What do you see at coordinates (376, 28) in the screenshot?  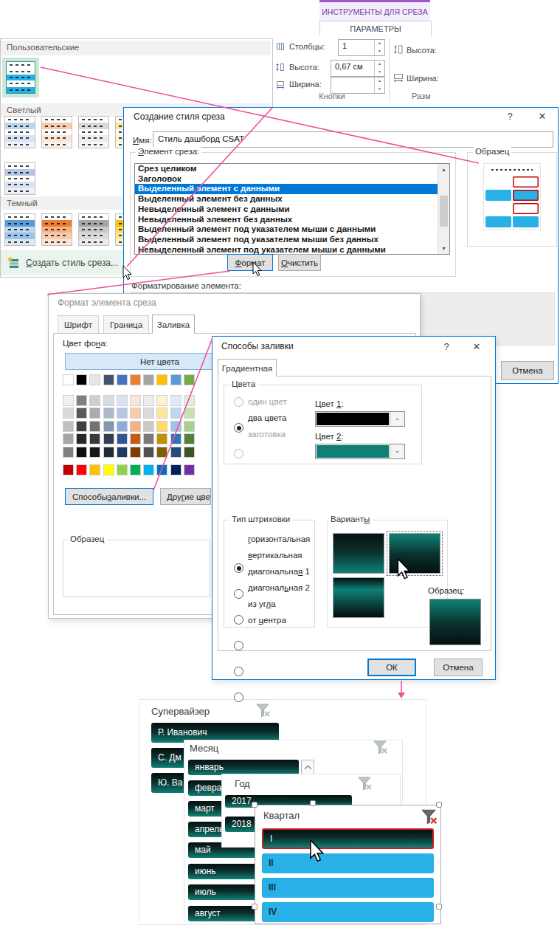 I see `tab-parameters: ПАРАМЕТРЫ` at bounding box center [376, 28].